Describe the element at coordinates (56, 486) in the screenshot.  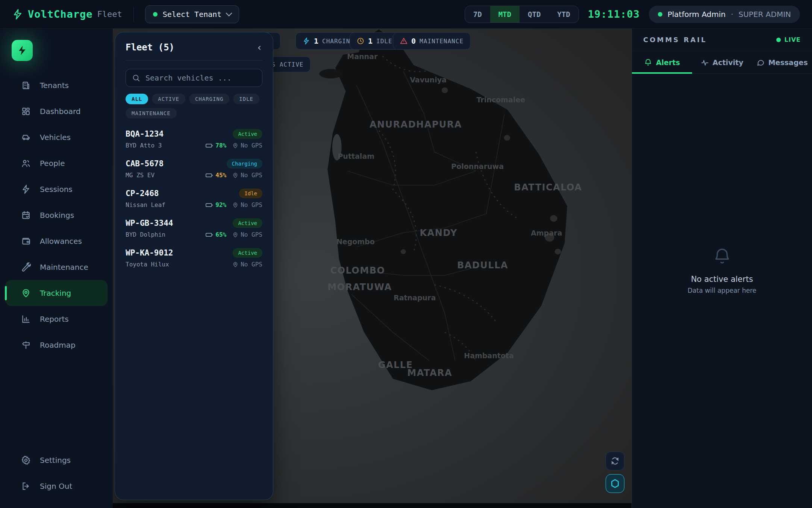
I see `sidebar-item-signout: Sign Out` at that location.